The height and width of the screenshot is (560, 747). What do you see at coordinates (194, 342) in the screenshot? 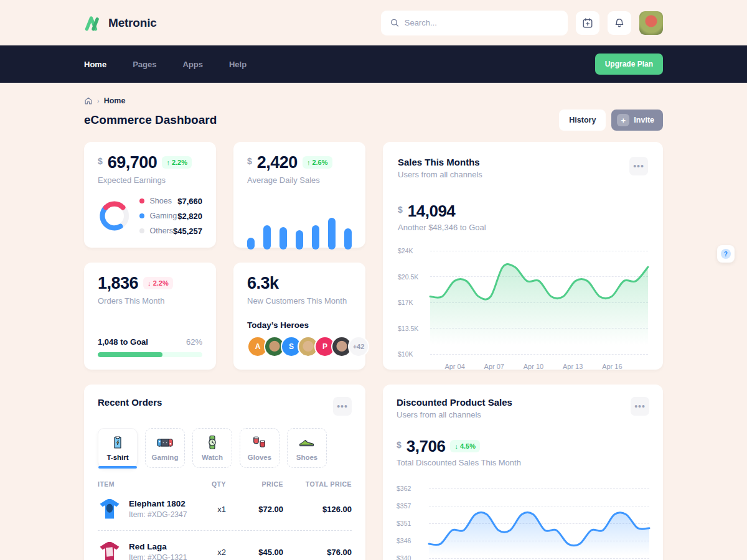
I see `orders-goal-percent: 62%` at bounding box center [194, 342].